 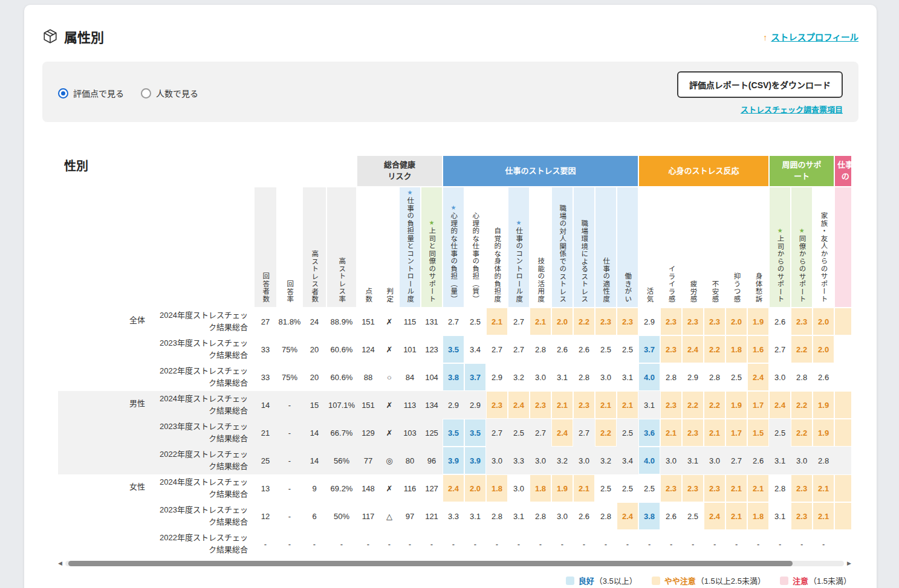 I want to click on column-header: 判定, so click(x=389, y=247).